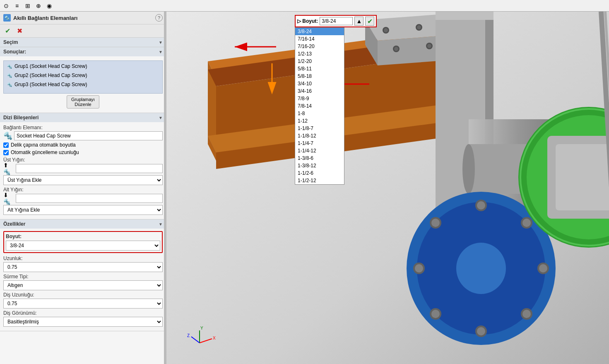  What do you see at coordinates (336, 21) in the screenshot?
I see `size-dropdown-input` at bounding box center [336, 21].